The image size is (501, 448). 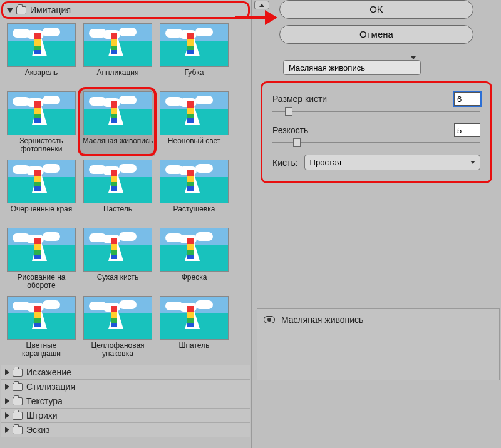 What do you see at coordinates (194, 214) in the screenshot?
I see `thumb-label: Растушевка` at bounding box center [194, 214].